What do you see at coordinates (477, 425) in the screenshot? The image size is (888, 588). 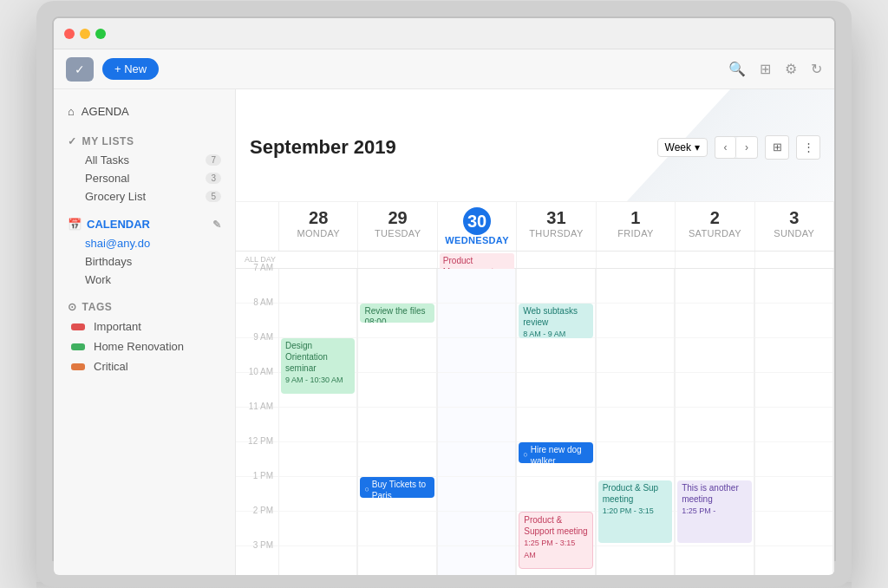 I see `wed-11am` at bounding box center [477, 425].